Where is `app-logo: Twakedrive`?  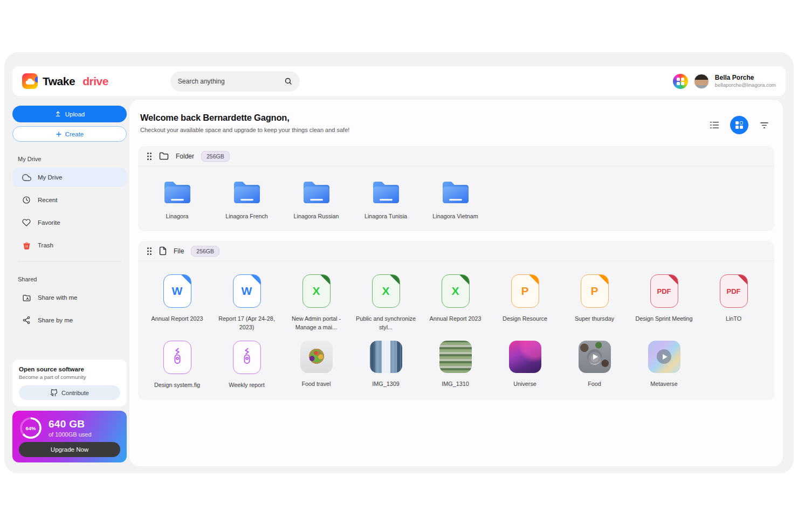 app-logo: Twakedrive is located at coordinates (65, 81).